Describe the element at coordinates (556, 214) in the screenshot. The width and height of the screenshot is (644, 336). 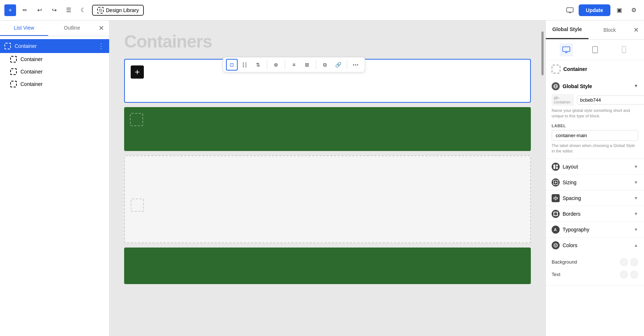
I see `borders-icon` at that location.